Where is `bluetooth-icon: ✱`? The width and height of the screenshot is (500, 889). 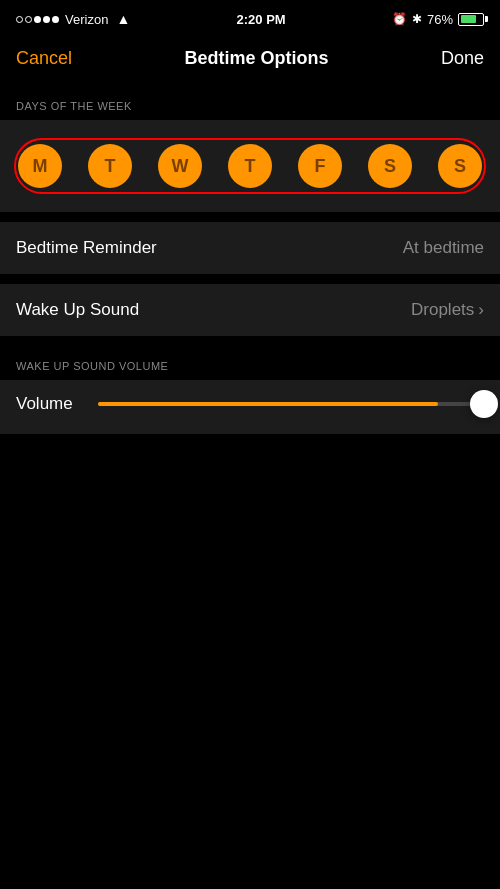 bluetooth-icon: ✱ is located at coordinates (417, 19).